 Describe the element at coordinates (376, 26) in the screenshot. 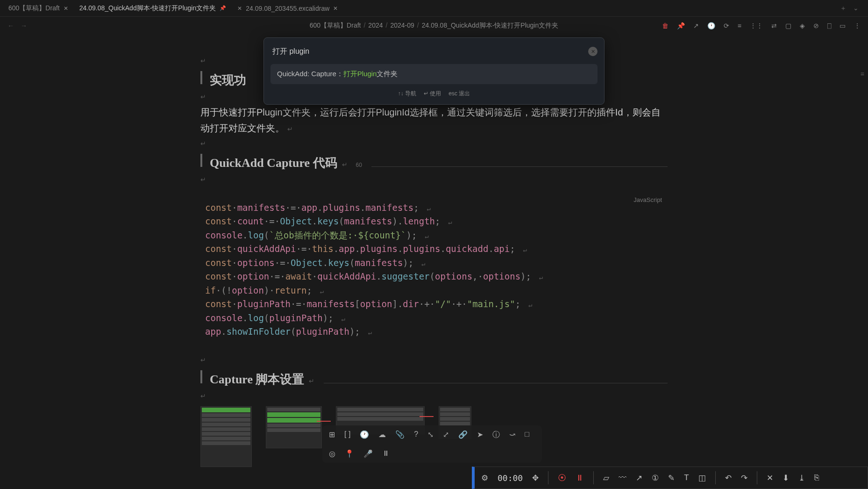

I see `breadcrumb-item: 2024` at that location.